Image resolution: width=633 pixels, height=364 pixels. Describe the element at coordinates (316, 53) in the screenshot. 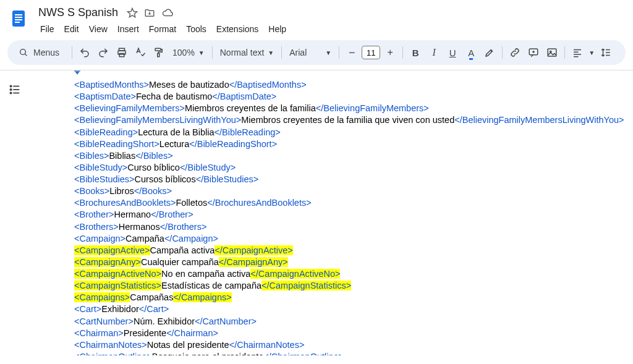

I see `toolbar: Menus 100% ▼ Normal text ▼ Arial ▼` at that location.